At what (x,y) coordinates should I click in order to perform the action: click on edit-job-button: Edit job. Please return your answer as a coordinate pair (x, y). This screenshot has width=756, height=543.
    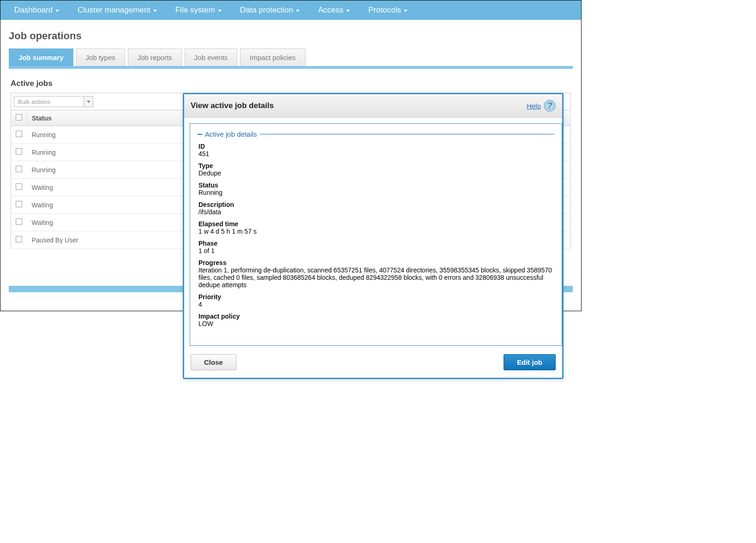
    Looking at the image, I should click on (530, 362).